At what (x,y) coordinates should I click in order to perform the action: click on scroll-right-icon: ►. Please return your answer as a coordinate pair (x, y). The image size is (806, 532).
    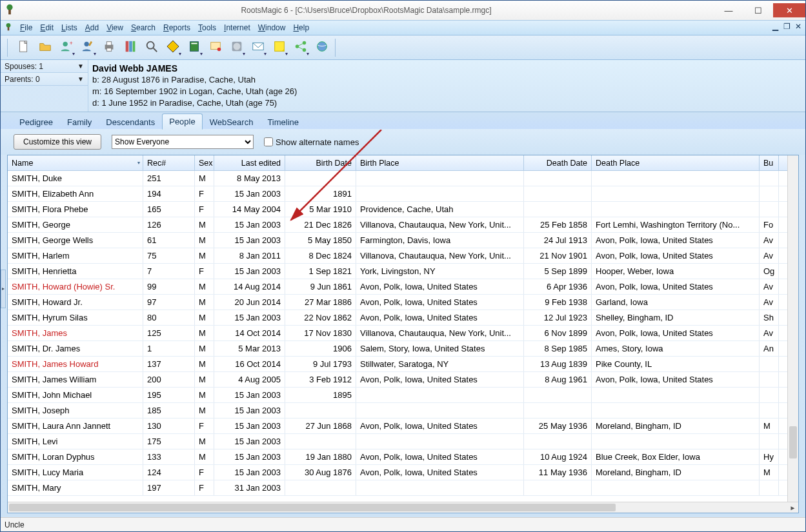
    Looking at the image, I should click on (792, 507).